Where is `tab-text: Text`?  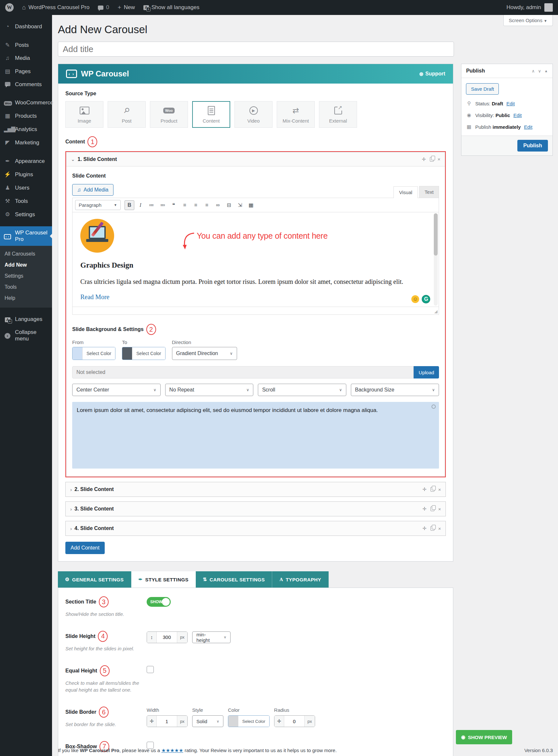 tab-text: Text is located at coordinates (429, 192).